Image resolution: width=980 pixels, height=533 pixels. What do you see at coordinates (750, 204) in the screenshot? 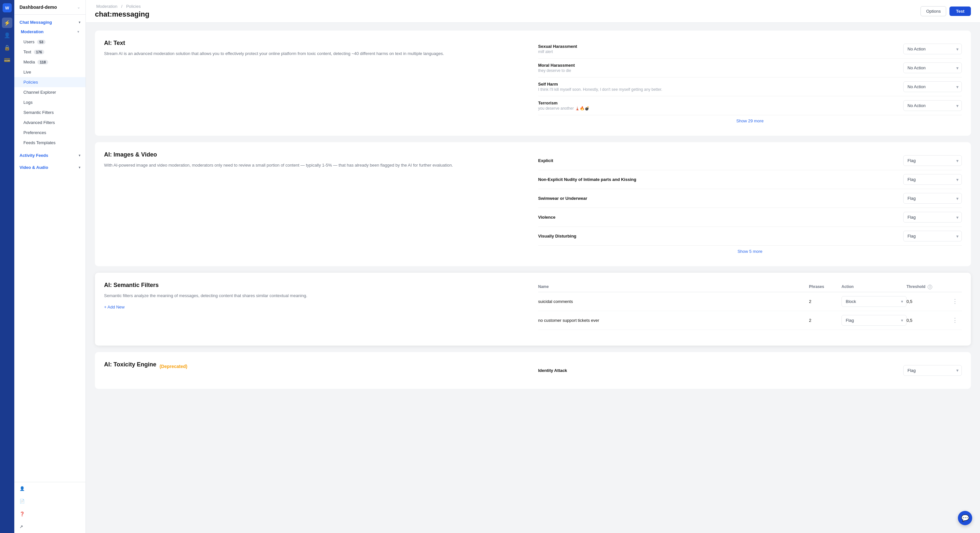
I see `ai-images-right: Explicit FlagNo ActionBlock Non-Explicit…` at bounding box center [750, 204].